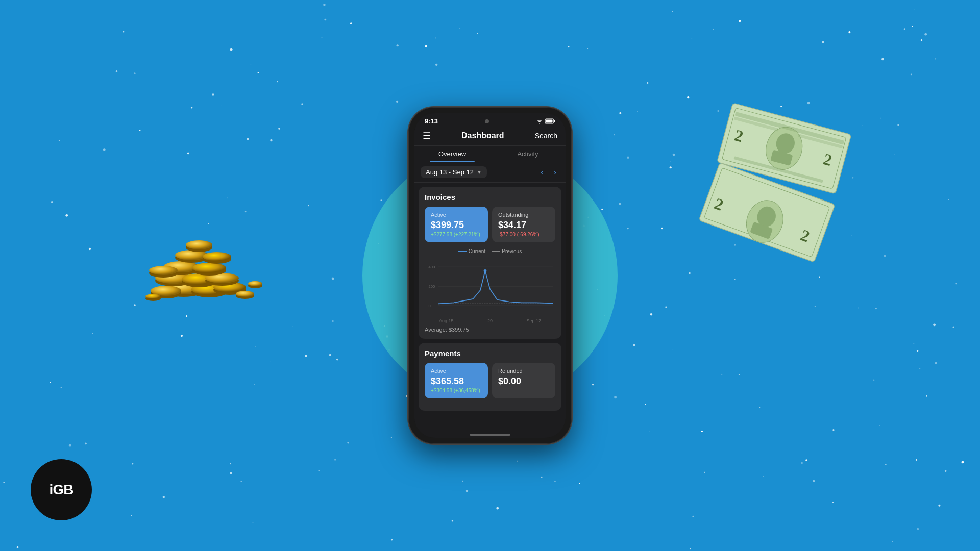 The width and height of the screenshot is (980, 551). Describe the element at coordinates (776, 199) in the screenshot. I see `dollar-bill-decoration: 2 2 2 2` at that location.